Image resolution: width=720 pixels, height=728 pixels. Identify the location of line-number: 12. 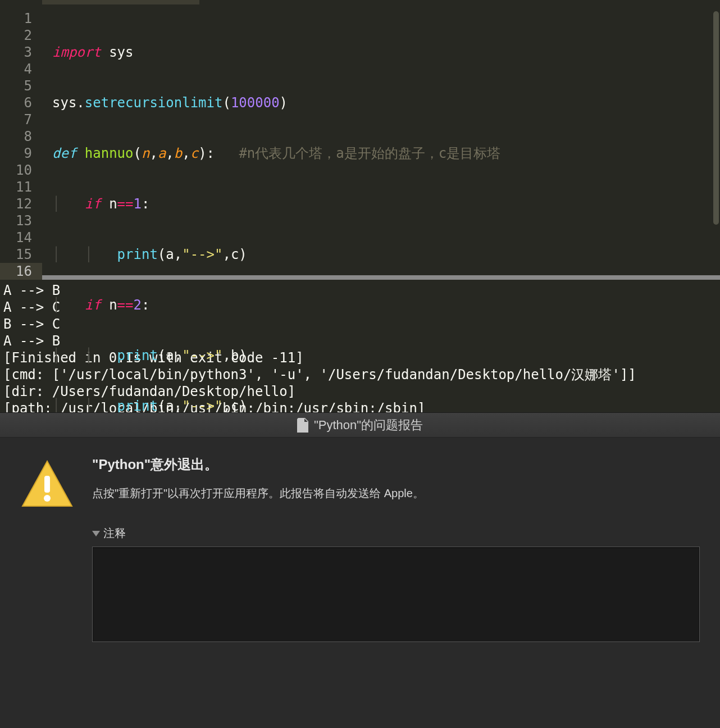
(21, 204).